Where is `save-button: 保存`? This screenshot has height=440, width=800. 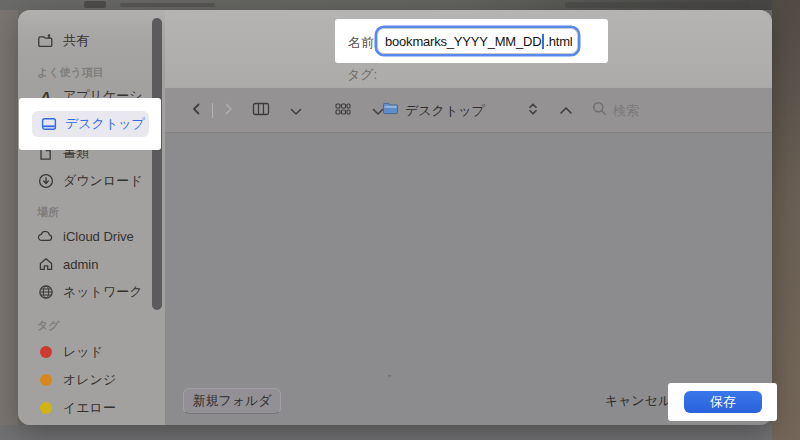 save-button: 保存 is located at coordinates (723, 402).